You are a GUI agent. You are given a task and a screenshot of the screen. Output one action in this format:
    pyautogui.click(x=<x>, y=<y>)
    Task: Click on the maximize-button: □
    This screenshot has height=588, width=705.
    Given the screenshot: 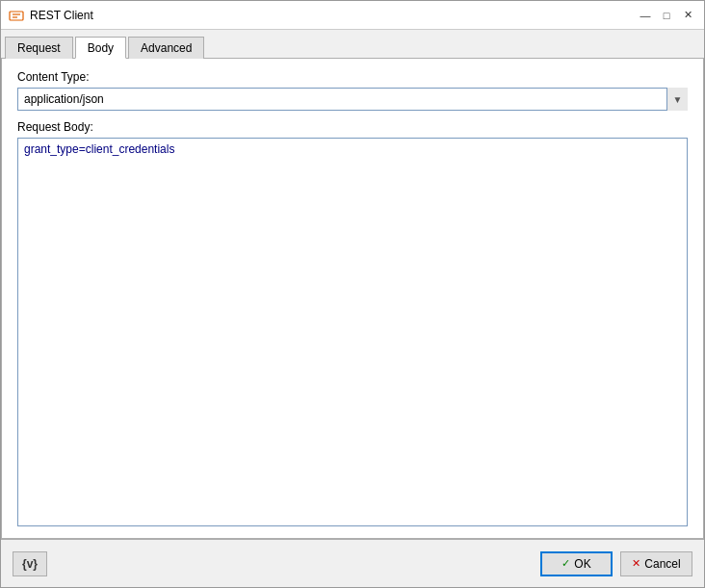 What is the action you would take?
    pyautogui.click(x=666, y=15)
    